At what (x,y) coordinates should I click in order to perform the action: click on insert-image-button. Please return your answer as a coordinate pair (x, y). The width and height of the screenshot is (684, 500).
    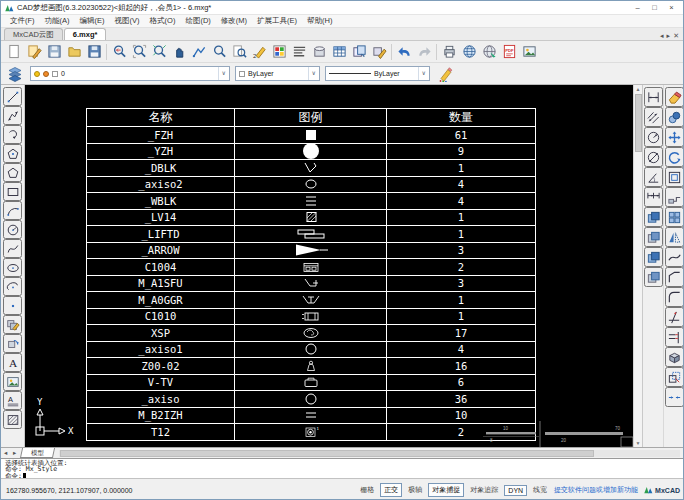
    Looking at the image, I should click on (529, 52).